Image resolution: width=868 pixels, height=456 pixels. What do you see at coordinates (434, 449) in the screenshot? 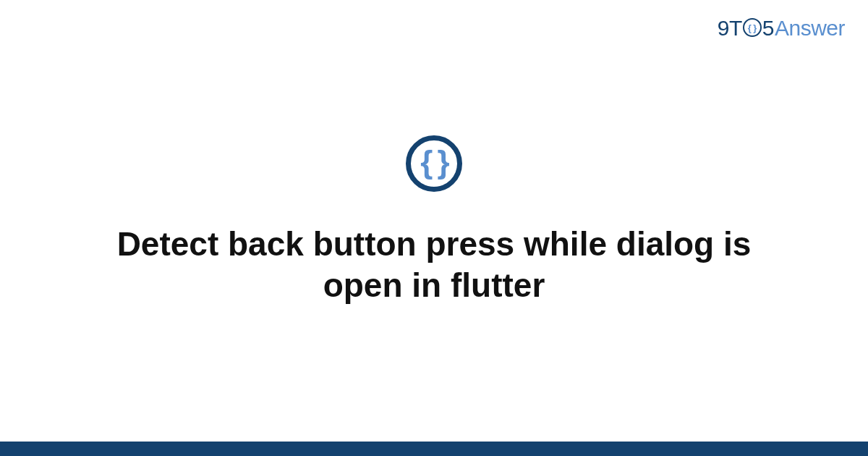
I see `footer-bar` at bounding box center [434, 449].